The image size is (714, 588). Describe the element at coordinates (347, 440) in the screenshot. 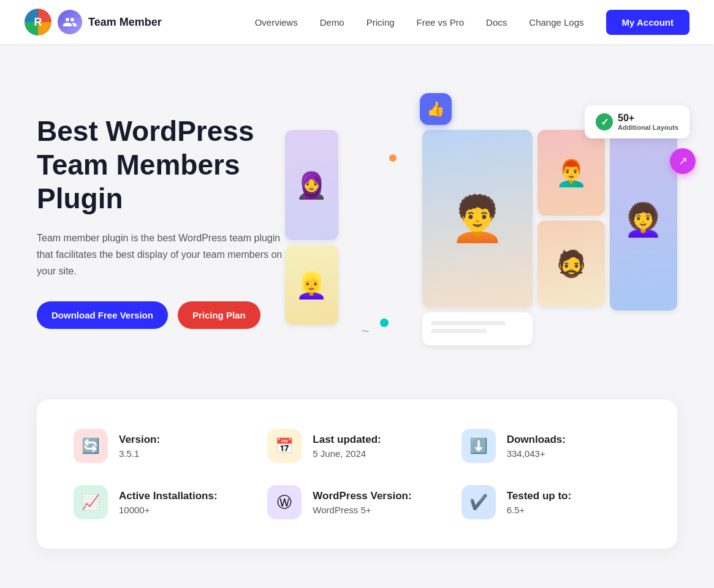

I see `stat-label-1: Last updated:` at that location.